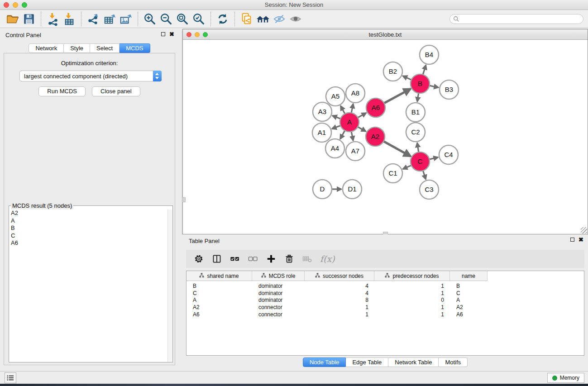 This screenshot has width=588, height=386. What do you see at coordinates (424, 175) in the screenshot?
I see `edge-C-C3` at bounding box center [424, 175].